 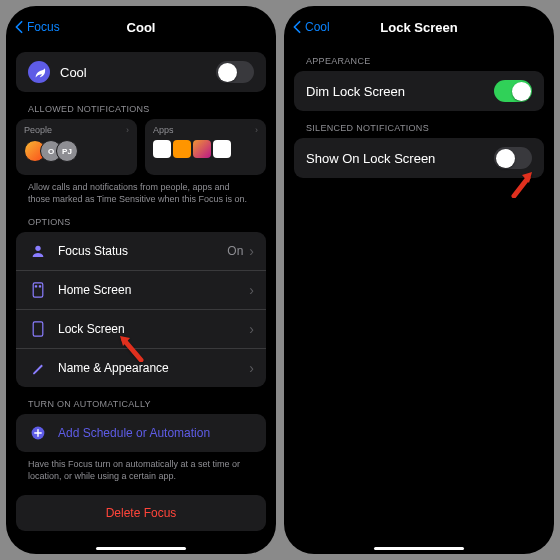 I want to click on row-label: Focus Status, so click(x=93, y=251).